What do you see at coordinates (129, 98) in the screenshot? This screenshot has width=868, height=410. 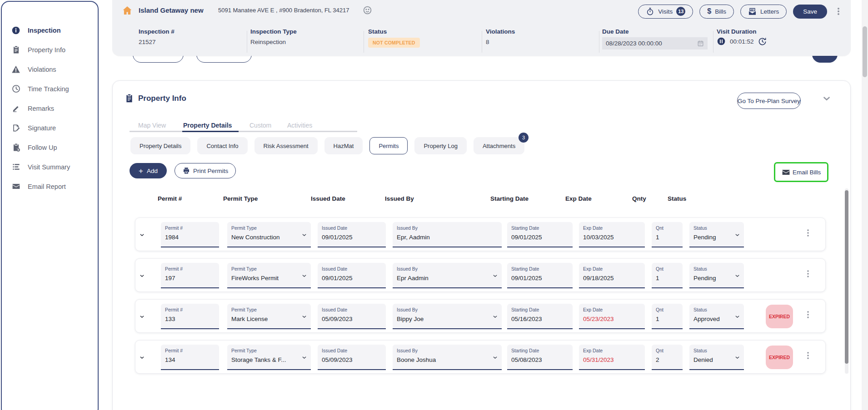 I see `clipboard-icon` at bounding box center [129, 98].